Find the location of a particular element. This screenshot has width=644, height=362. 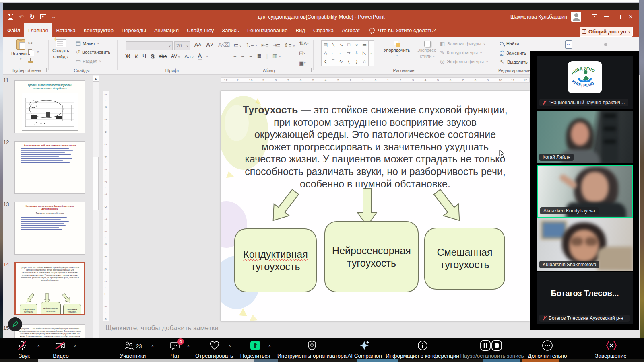

thumbnails-scroll-up-button: ▲ is located at coordinates (96, 79).